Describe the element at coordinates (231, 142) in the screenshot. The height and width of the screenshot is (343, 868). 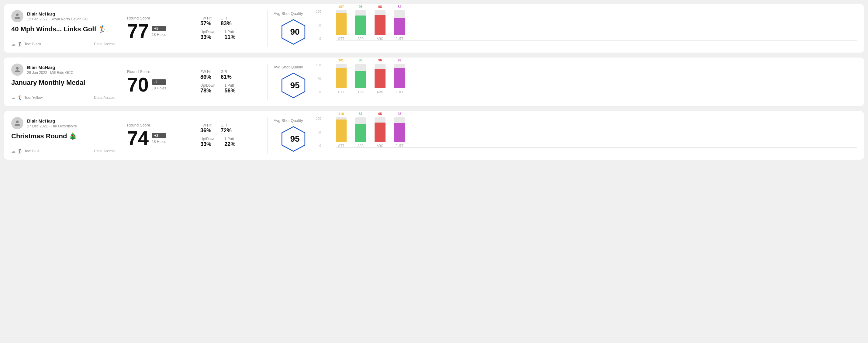
I see `stat-row-bottom: Up/Down 33% 1 Putt 22%` at that location.